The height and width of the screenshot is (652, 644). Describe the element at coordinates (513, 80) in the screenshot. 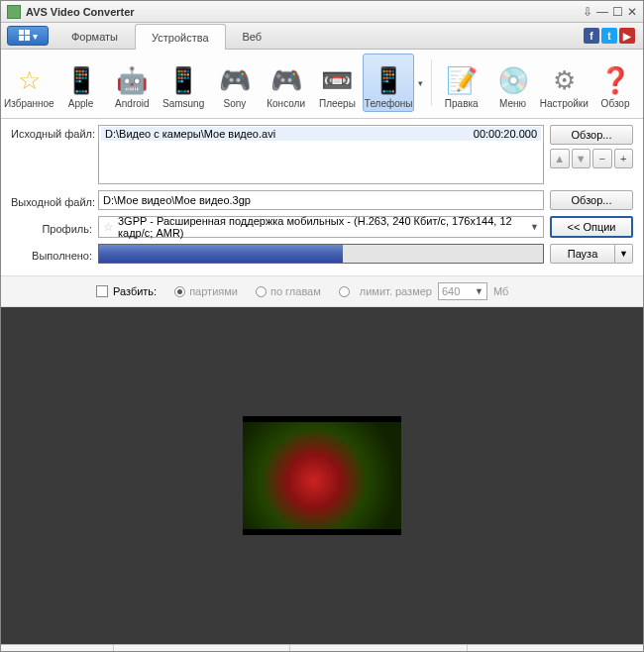

I see `disc-icon: 💿` at that location.